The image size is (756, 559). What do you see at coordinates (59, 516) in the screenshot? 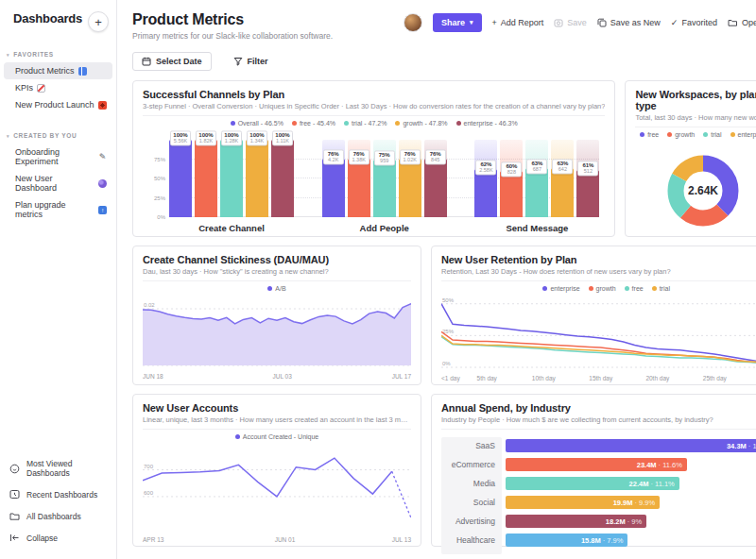
I see `sidebar-item-all-dashboards: All Dashboards` at bounding box center [59, 516].